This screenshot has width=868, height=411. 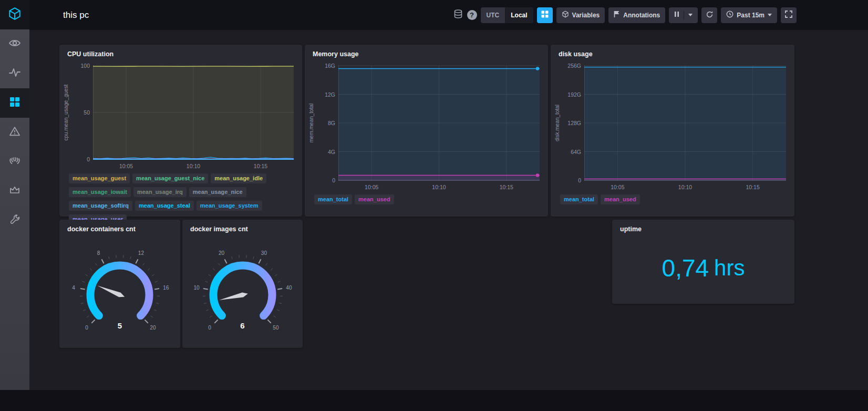 What do you see at coordinates (193, 112) in the screenshot?
I see `cpu-chart-plot: cpu.mean_usage_guest 05010010:0510:1010:…` at bounding box center [193, 112].